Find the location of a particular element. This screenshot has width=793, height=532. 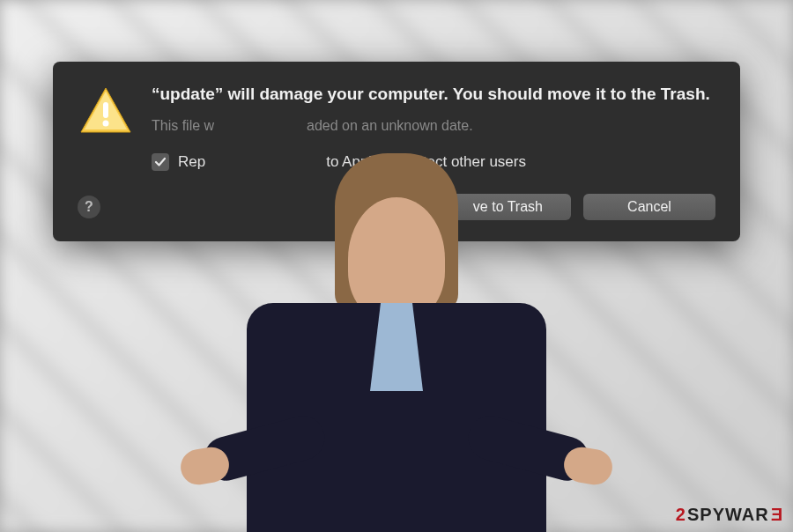

dialog-subtitle: This file w xxxxxxxxxxxx aded on an unkn… is located at coordinates (434, 126).